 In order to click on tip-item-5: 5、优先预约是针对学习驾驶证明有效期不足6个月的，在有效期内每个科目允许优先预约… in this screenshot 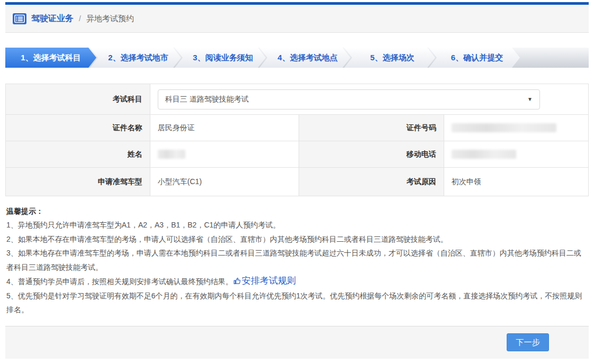, I will do `click(297, 303)`.